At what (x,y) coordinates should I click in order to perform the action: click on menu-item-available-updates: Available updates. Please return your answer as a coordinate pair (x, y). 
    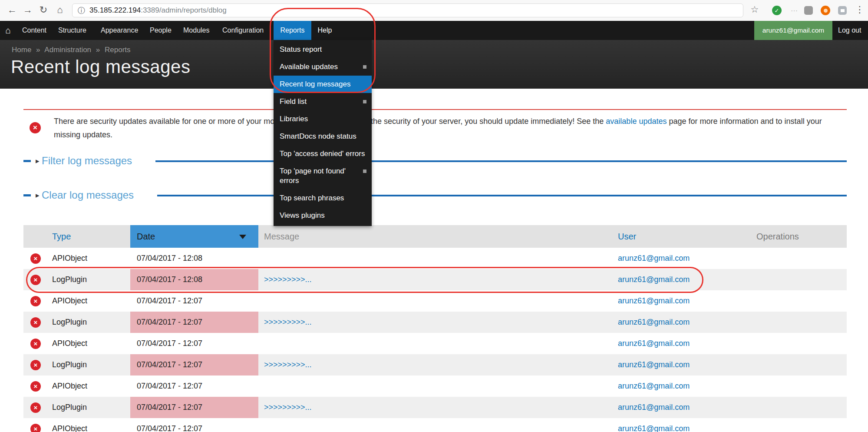
    Looking at the image, I should click on (323, 67).